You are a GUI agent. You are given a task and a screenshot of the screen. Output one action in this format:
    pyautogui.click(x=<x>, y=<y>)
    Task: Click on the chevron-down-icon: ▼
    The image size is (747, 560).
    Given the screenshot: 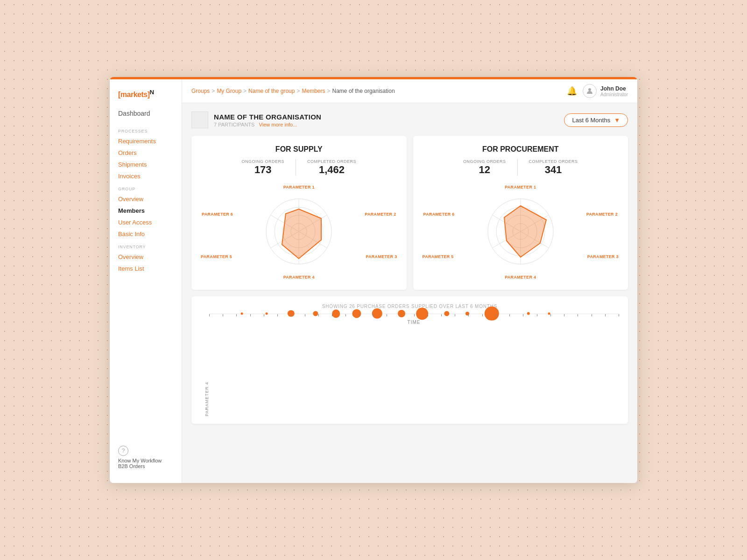 What is the action you would take?
    pyautogui.click(x=617, y=120)
    